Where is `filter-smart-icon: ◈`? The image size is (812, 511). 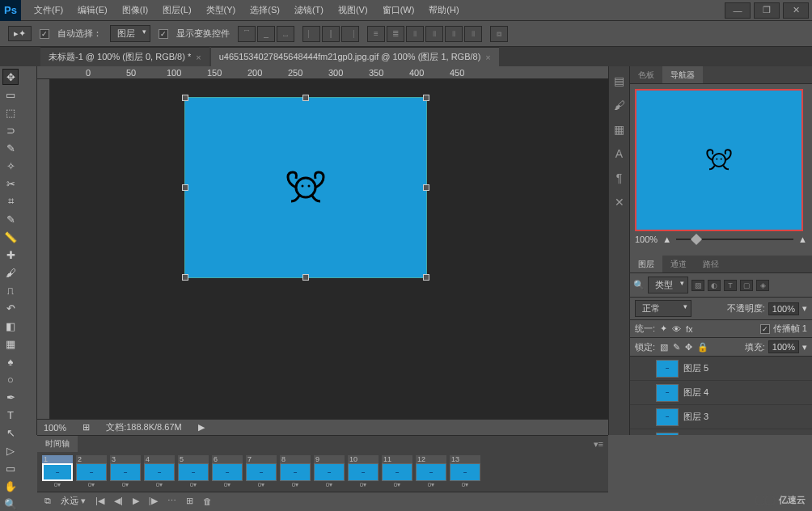
filter-smart-icon: ◈ is located at coordinates (763, 285).